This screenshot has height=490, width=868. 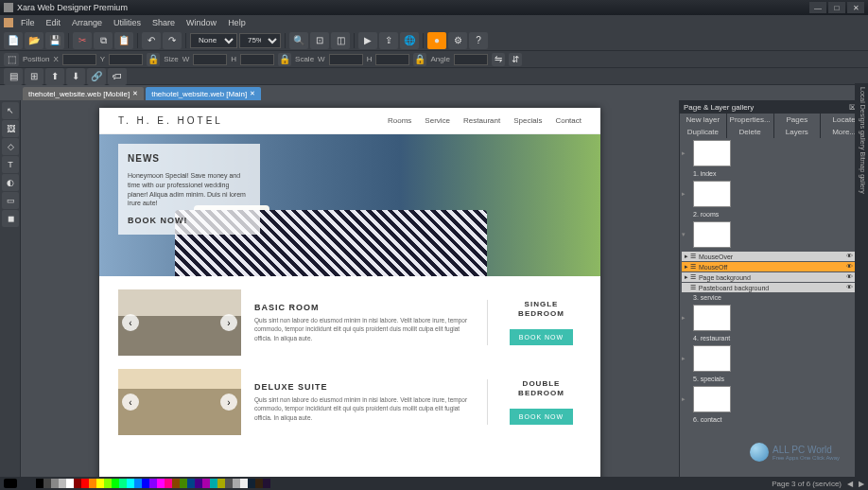 I want to click on style-select: None, so click(x=214, y=41).